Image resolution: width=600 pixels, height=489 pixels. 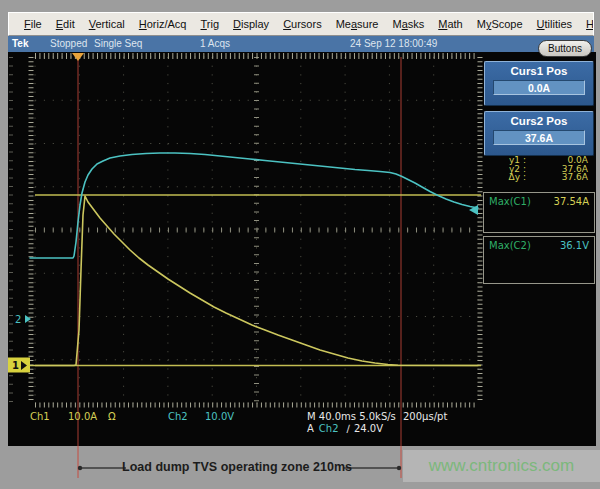 I want to click on timebase-readout: M 40.0ms 5.0kS/s, so click(x=352, y=416).